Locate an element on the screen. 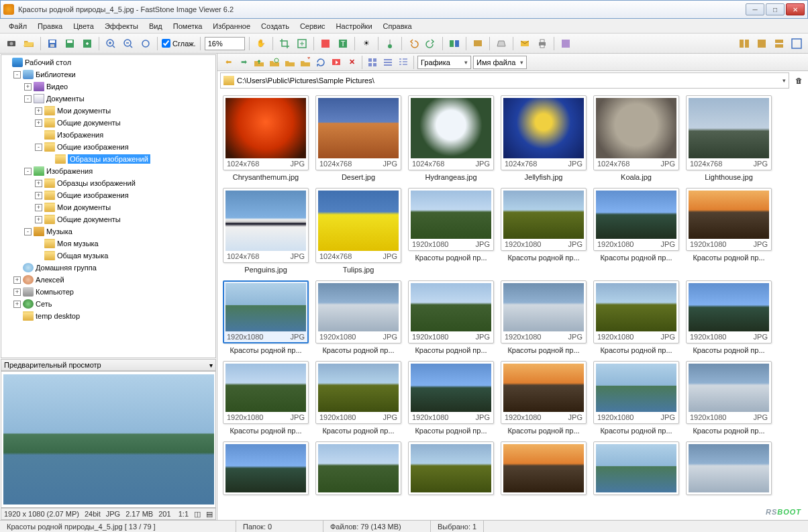  sort-by-select: Имя файла is located at coordinates (500, 62).